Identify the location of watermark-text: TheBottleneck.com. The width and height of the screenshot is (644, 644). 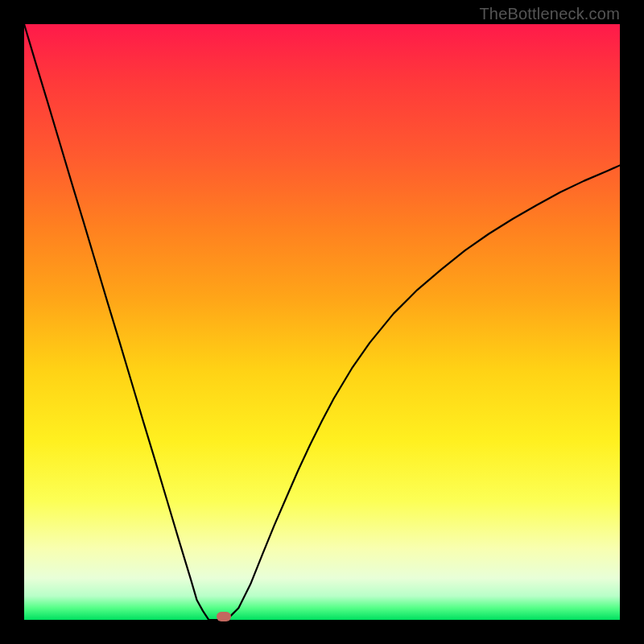
(549, 14).